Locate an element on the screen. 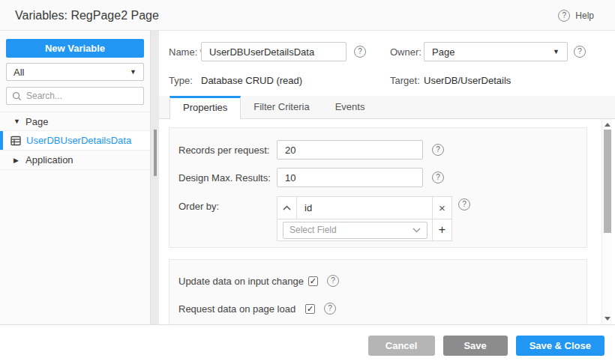 The image size is (615, 364). owner-select: Page ▼ is located at coordinates (496, 52).